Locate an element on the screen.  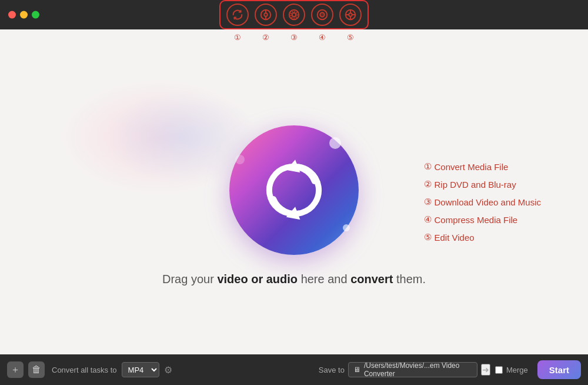
save-path-text: /Users/test/Movies/...em Video Converter is located at coordinates (418, 370).